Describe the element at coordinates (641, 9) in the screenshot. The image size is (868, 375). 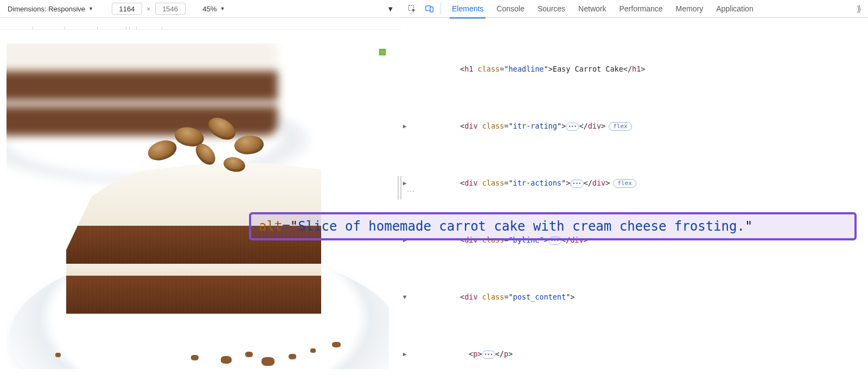
I see `tab-performance: Performance` at that location.